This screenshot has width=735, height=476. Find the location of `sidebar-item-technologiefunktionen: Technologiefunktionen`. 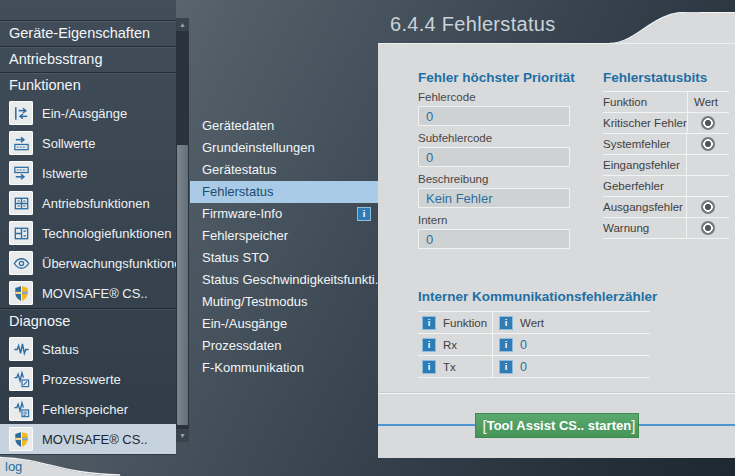

sidebar-item-technologiefunktionen: Technologiefunktionen is located at coordinates (88, 233).